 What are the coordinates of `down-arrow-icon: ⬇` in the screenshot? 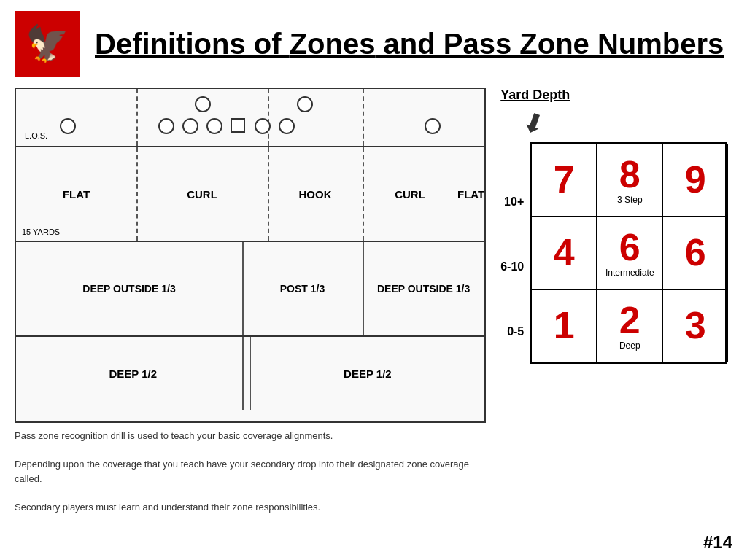 It's located at (534, 124).